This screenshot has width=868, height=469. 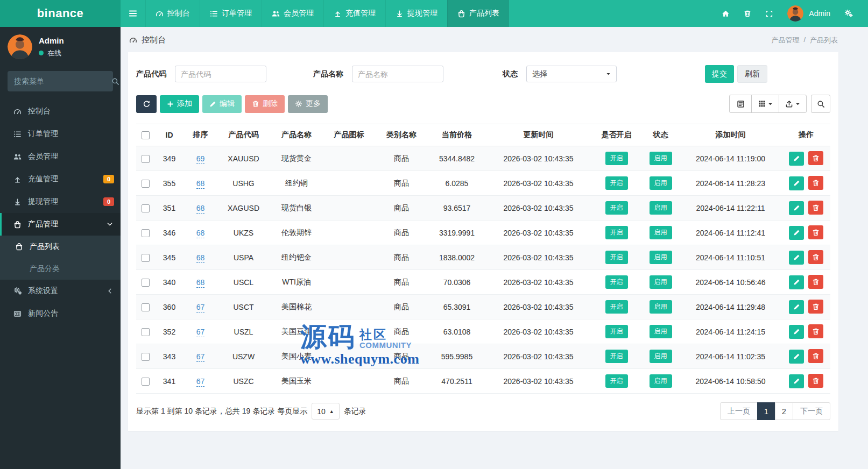 What do you see at coordinates (731, 136) in the screenshot?
I see `col-added: 添加时间` at bounding box center [731, 136].